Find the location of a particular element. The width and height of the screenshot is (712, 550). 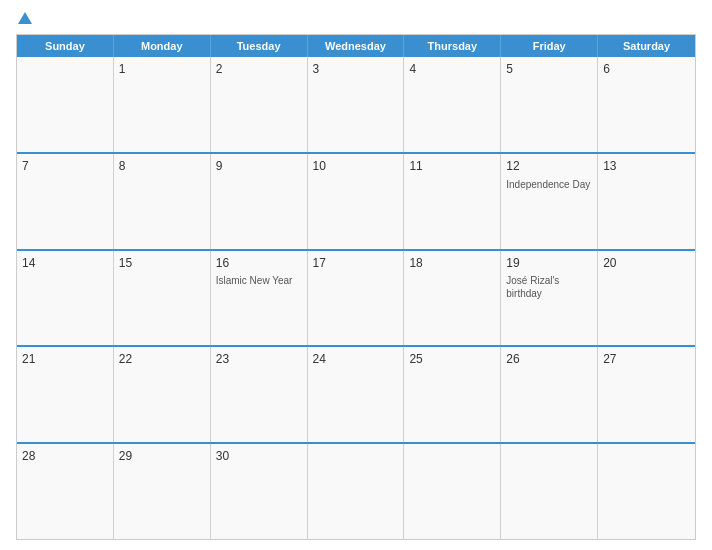

day-number: 14 is located at coordinates (65, 264).